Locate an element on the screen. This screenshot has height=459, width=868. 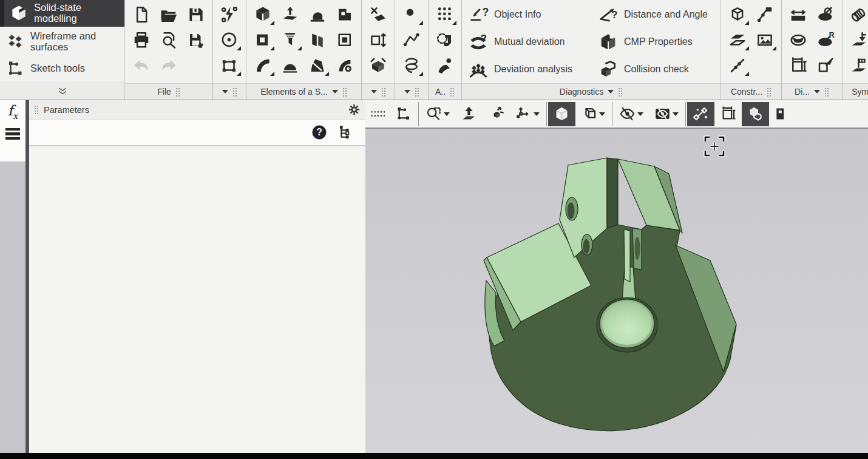
view-toolbar-grip is located at coordinates (378, 114).